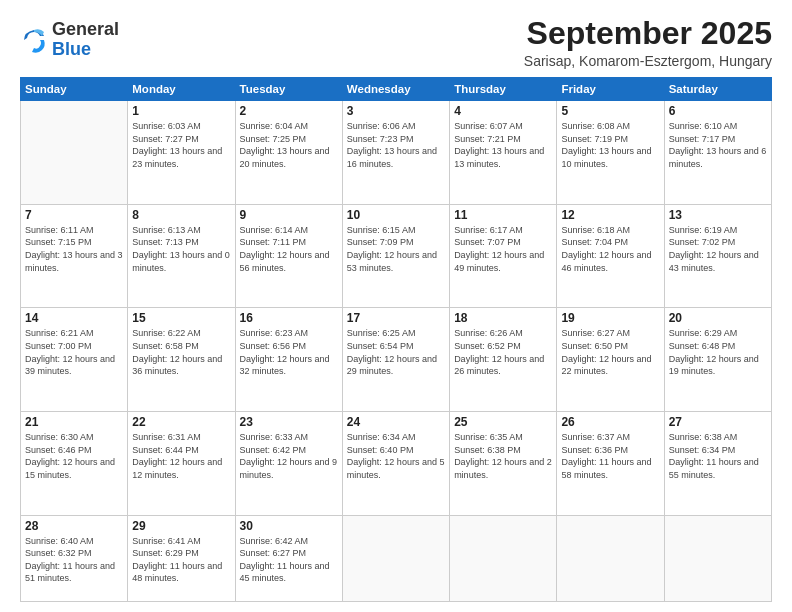  I want to click on table-row: 7Sunrise: 6:11 AM Sunset: 7:15 PM Daylig…, so click(74, 256).